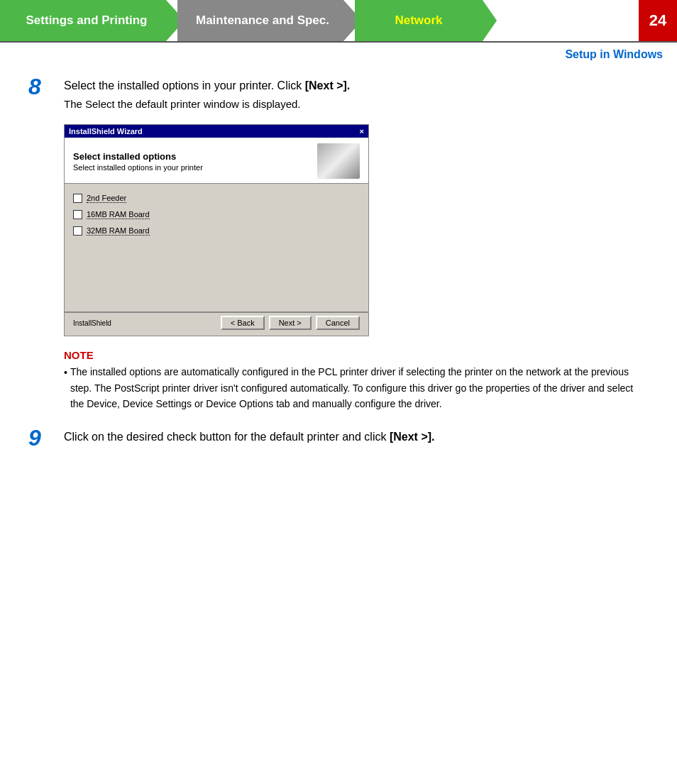 Image resolution: width=677 pixels, height=784 pixels. What do you see at coordinates (356, 387) in the screenshot?
I see `note-bullet: • The installed options are automaticall…` at bounding box center [356, 387].